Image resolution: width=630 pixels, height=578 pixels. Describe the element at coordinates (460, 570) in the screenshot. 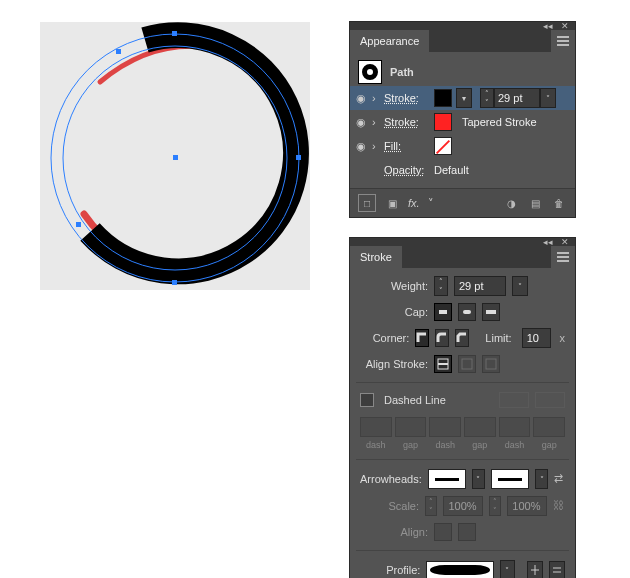

I see `profile-swatch` at that location.